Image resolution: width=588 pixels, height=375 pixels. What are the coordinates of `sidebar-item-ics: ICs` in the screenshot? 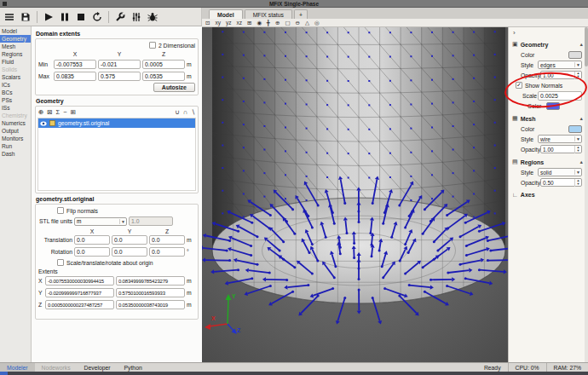 It's located at (15, 85).